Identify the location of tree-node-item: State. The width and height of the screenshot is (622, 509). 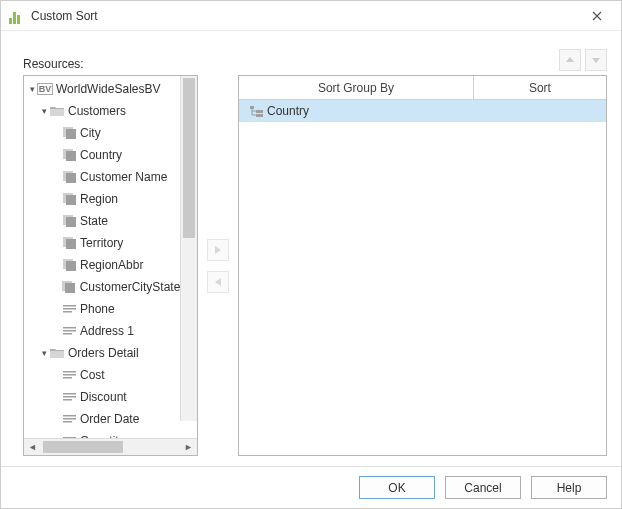
(110, 221).